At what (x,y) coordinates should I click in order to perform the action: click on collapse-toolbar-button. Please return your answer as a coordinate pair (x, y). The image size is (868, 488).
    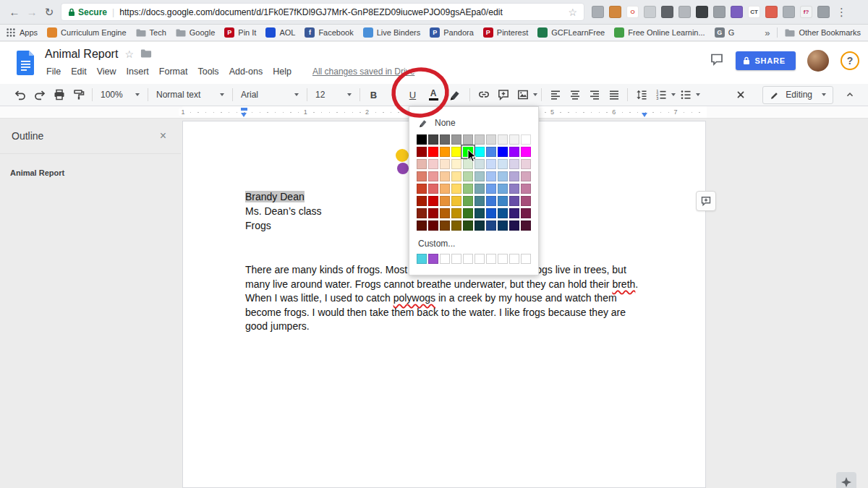
    Looking at the image, I should click on (850, 95).